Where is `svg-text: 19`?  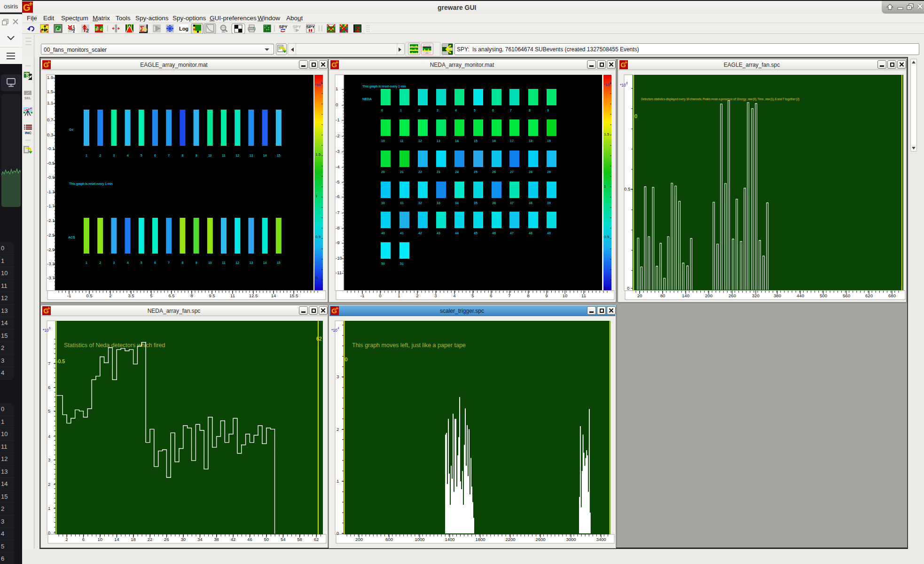 svg-text: 19 is located at coordinates (549, 141).